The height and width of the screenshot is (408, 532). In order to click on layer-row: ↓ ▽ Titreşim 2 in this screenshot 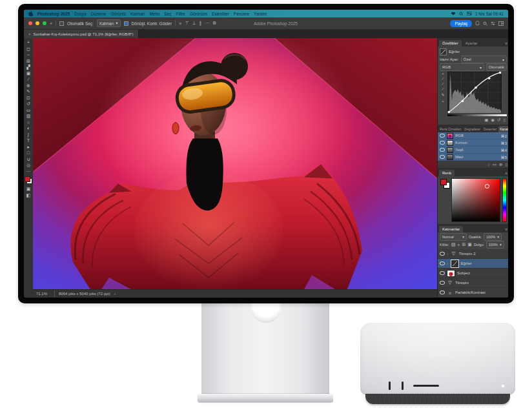, I will do `click(473, 254)`.